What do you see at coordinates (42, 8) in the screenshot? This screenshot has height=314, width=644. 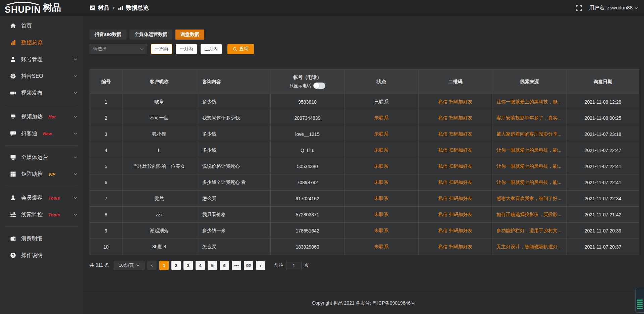 I see `app-logo: SHUPIN 树品` at bounding box center [42, 8].